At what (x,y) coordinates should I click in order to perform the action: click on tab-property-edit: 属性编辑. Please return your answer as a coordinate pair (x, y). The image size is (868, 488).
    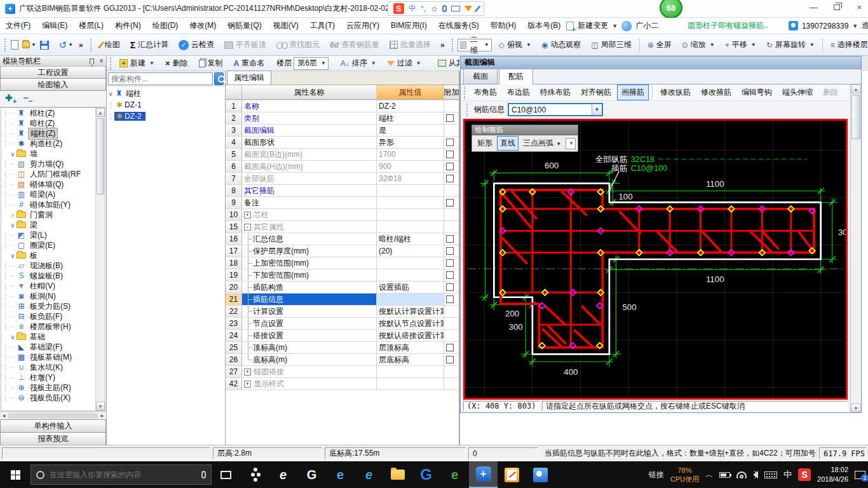
    Looking at the image, I should click on (249, 78).